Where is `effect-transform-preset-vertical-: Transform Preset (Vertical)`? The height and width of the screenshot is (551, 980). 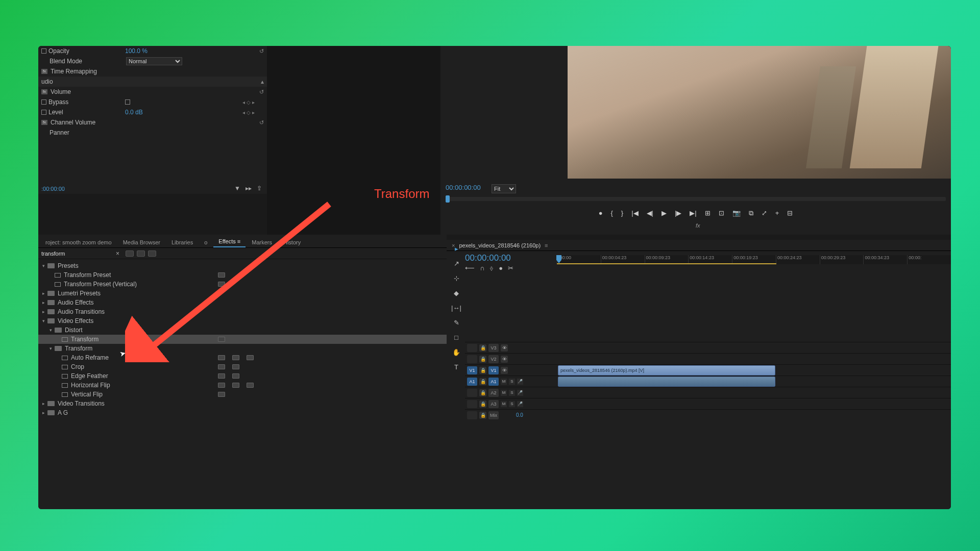 effect-transform-preset-vertical-: Transform Preset (Vertical) is located at coordinates (242, 284).